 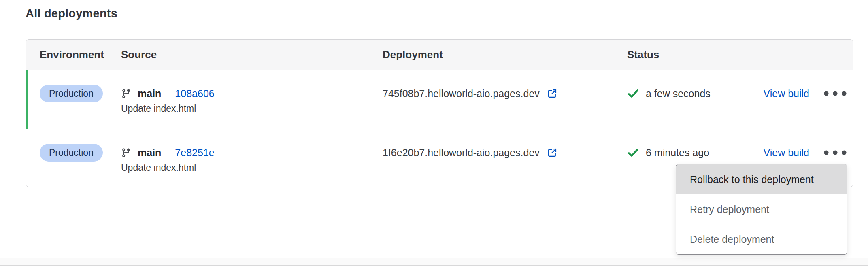 What do you see at coordinates (238, 55) in the screenshot?
I see `column-header-source: Source` at bounding box center [238, 55].